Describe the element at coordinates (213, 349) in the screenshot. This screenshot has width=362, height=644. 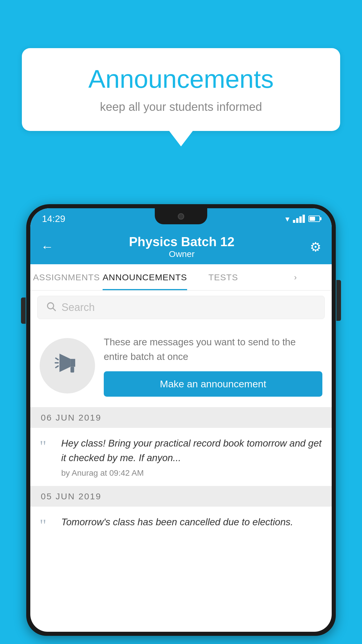
I see `prompt-description: These are messages you want to send to t…` at that location.